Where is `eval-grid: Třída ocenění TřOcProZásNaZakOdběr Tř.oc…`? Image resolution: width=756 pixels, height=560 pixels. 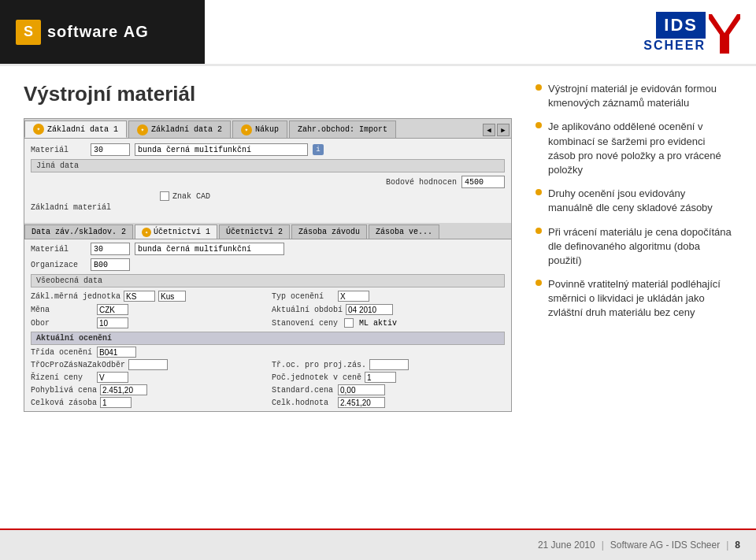
eval-grid: Třída ocenění TřOcProZásNaZakOdběr Tř.oc… is located at coordinates (268, 377).